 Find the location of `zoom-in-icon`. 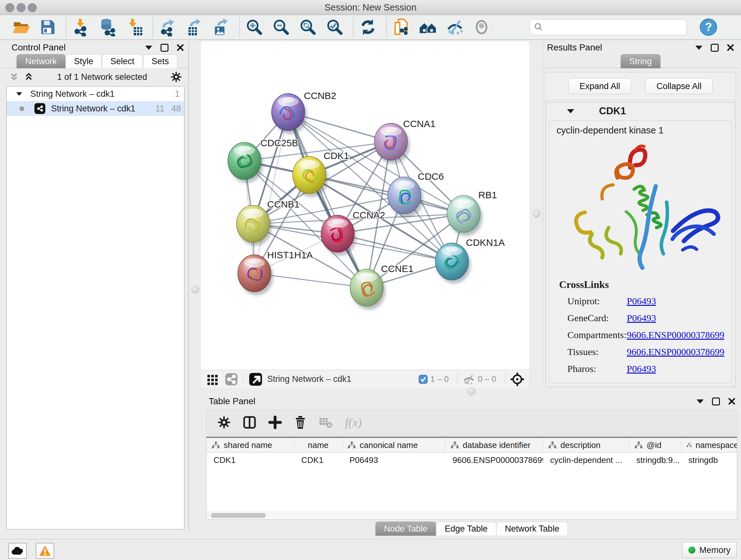

zoom-in-icon is located at coordinates (255, 27).